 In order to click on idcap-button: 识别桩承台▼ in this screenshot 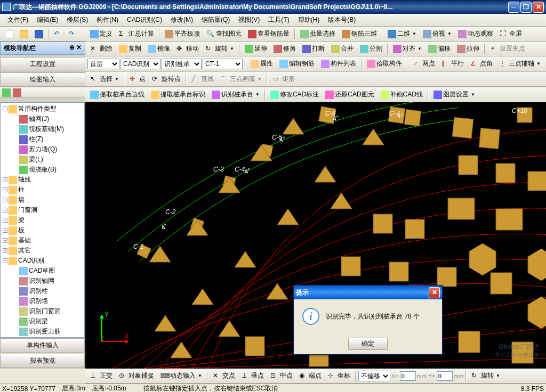, I will do `click(236, 95)`.